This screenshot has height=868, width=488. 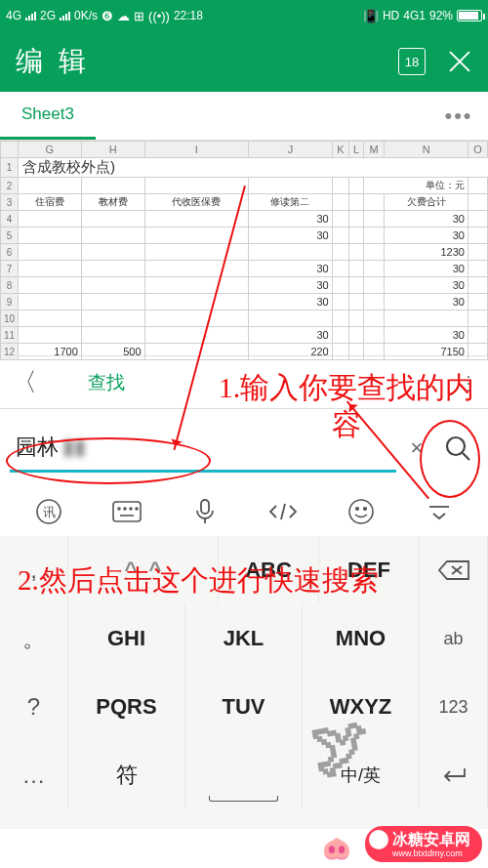 What do you see at coordinates (454, 775) in the screenshot?
I see `key-enter` at bounding box center [454, 775].